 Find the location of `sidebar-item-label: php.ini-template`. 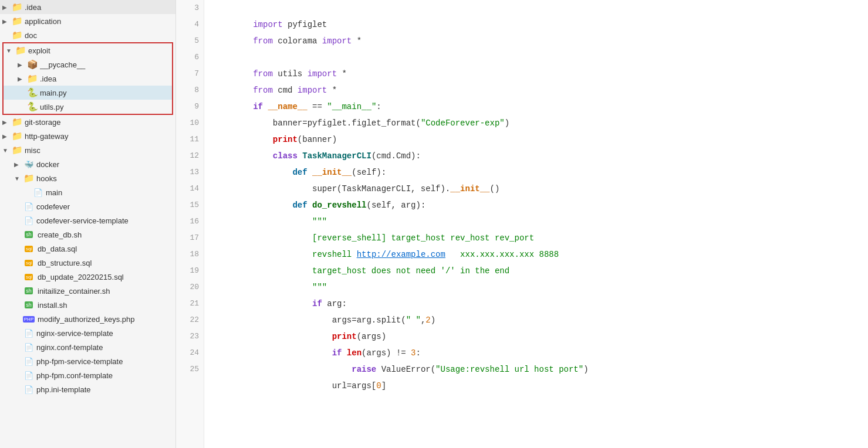

sidebar-item-label: php.ini-template is located at coordinates (104, 389).